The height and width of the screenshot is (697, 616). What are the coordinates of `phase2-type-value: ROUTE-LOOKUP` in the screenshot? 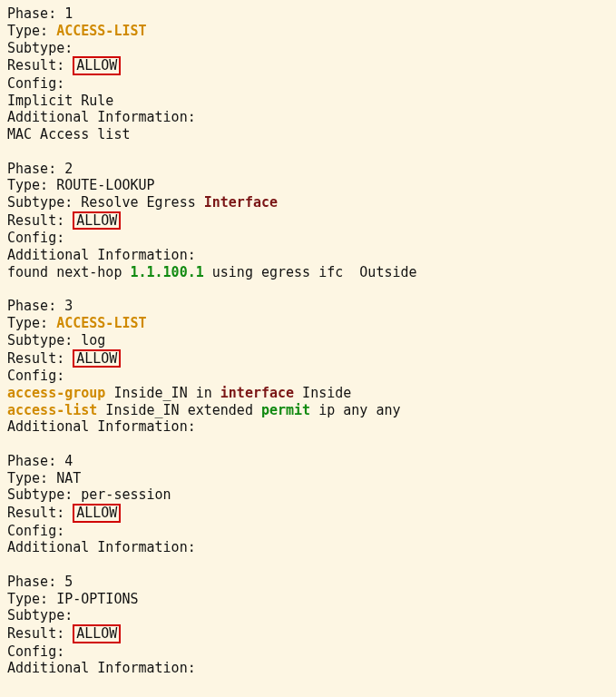 It's located at (105, 185).